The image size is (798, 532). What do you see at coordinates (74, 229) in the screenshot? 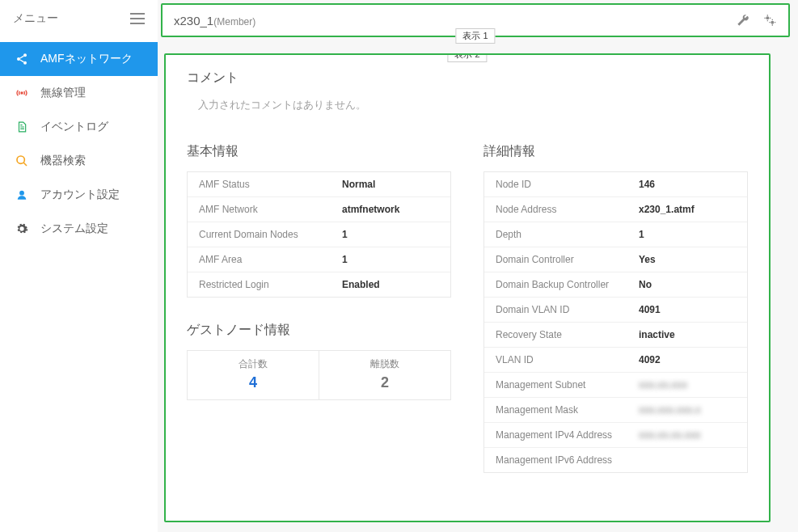
I see `nav-label: システム設定` at bounding box center [74, 229].